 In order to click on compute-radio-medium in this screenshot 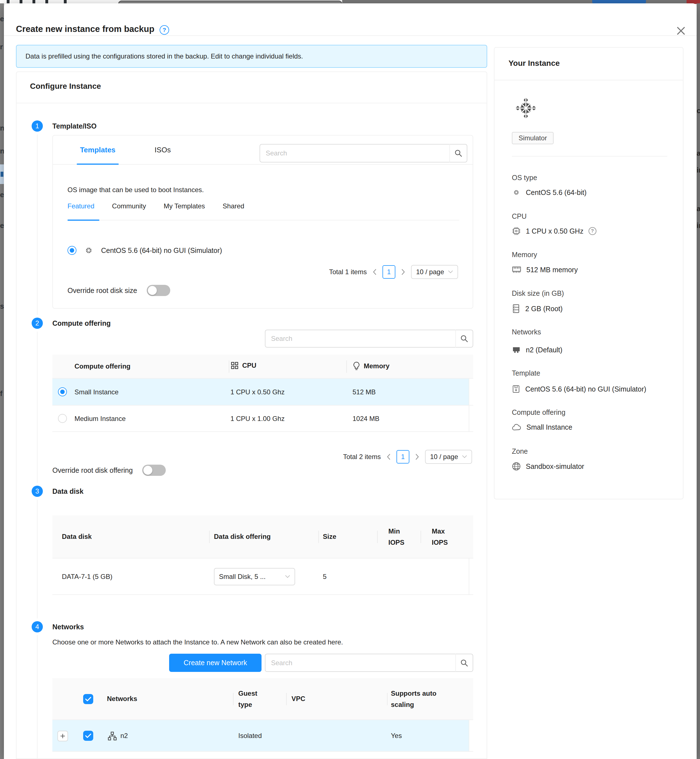, I will do `click(62, 418)`.